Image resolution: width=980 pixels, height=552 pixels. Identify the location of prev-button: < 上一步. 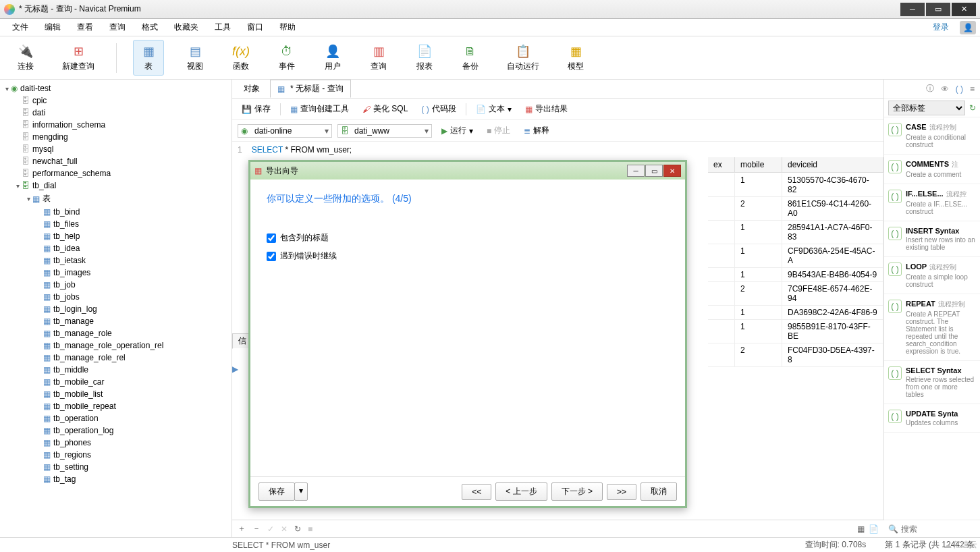
(521, 491).